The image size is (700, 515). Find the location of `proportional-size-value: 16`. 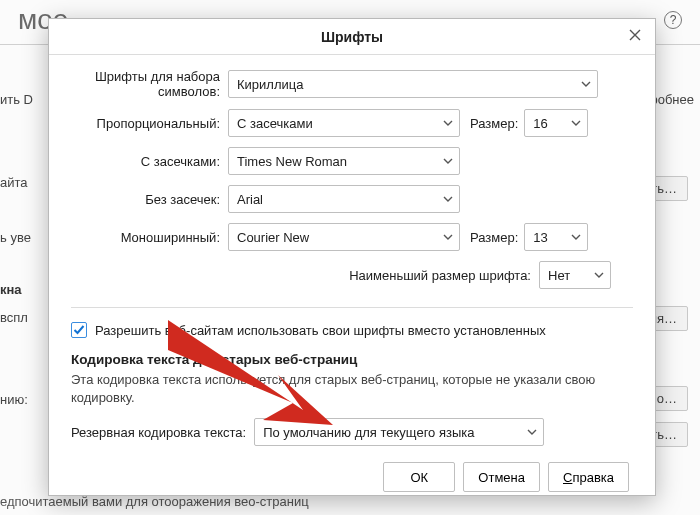

proportional-size-value: 16 is located at coordinates (540, 124).